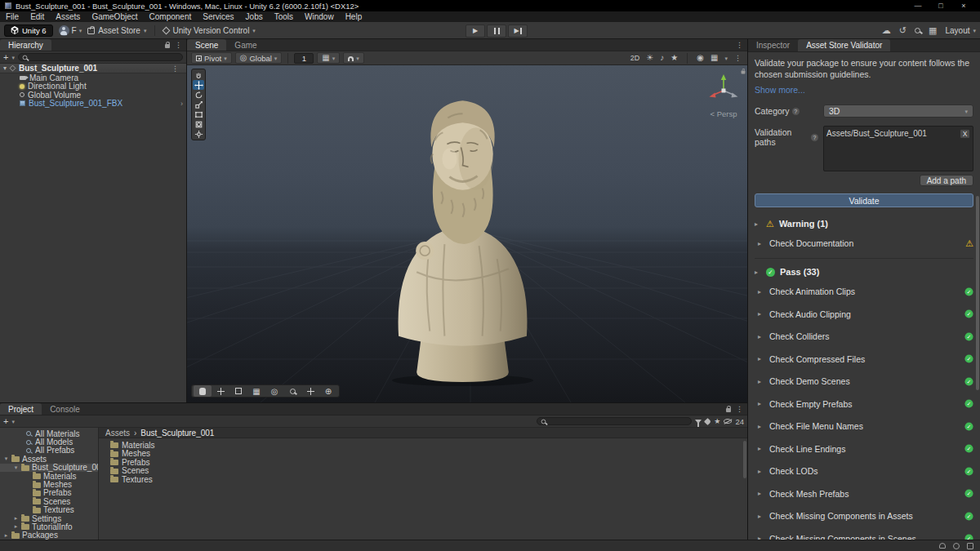 The height and width of the screenshot is (551, 980). I want to click on scene-visibility-icon: ◉, so click(701, 58).